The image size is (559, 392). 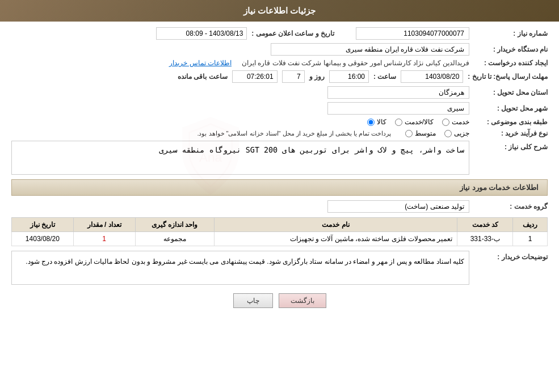 I want to click on services-section-title: اطلاعات خدمات مورد نیاز, so click(x=279, y=187).